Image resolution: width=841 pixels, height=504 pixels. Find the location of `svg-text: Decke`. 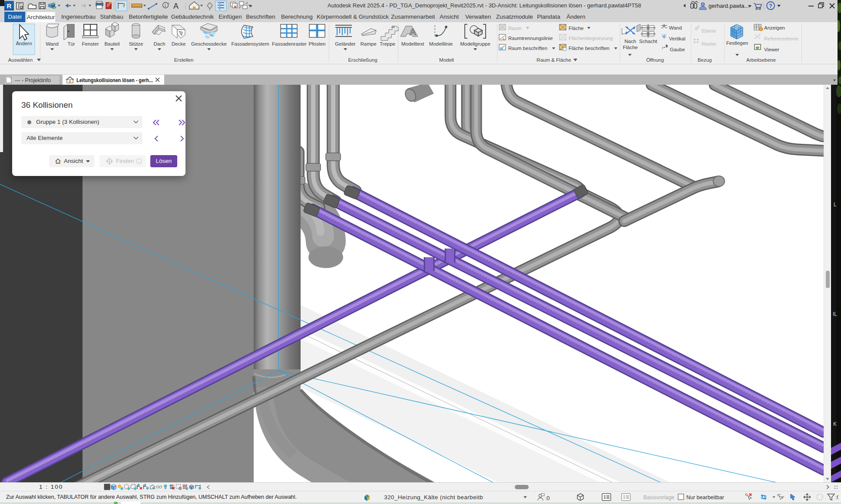

svg-text: Decke is located at coordinates (179, 44).